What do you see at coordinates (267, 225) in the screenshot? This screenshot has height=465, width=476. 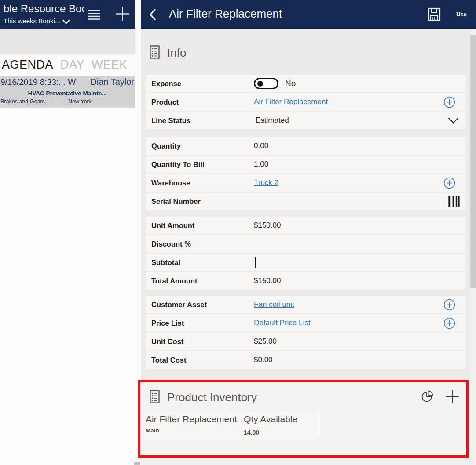 I see `unit-amount-value: $150.00` at bounding box center [267, 225].